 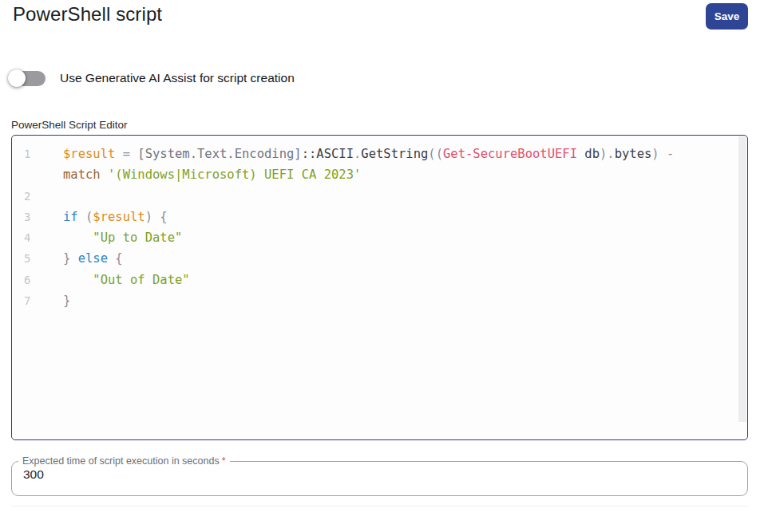 What do you see at coordinates (634, 154) in the screenshot?
I see `code-token-member: bytes` at bounding box center [634, 154].